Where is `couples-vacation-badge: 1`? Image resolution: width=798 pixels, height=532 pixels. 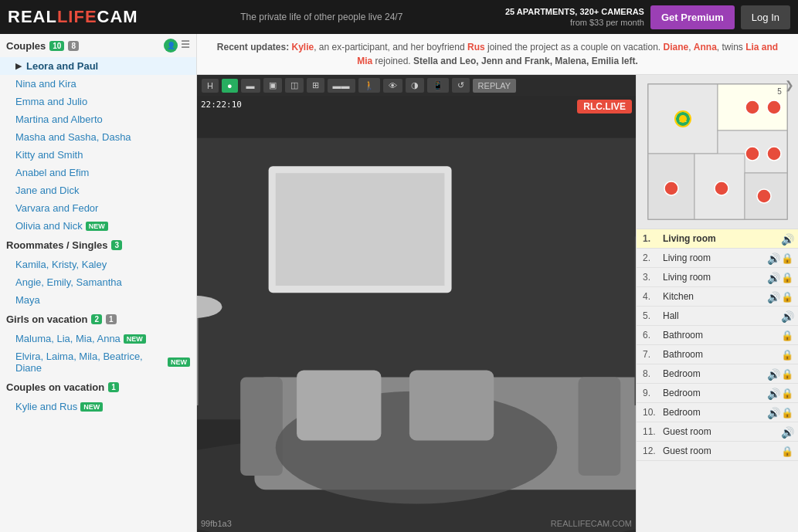 couples-vacation-badge: 1 is located at coordinates (114, 388).